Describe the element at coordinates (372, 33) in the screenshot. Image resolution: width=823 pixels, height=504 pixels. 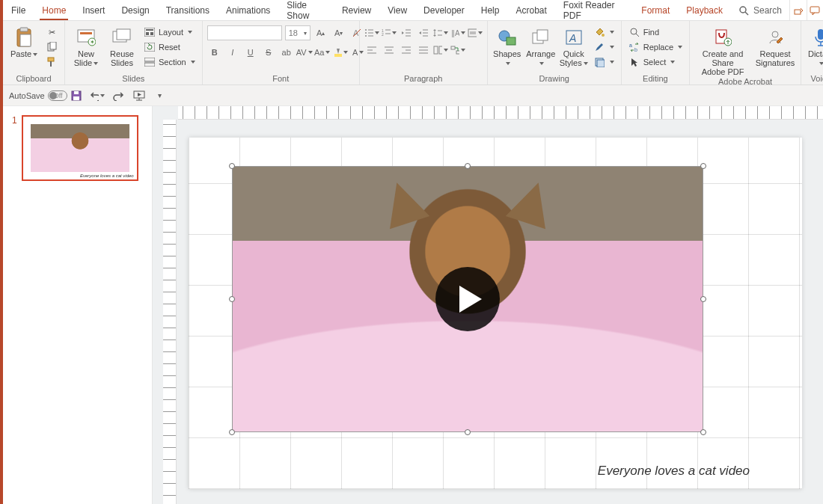
I see `bullets-button` at that location.